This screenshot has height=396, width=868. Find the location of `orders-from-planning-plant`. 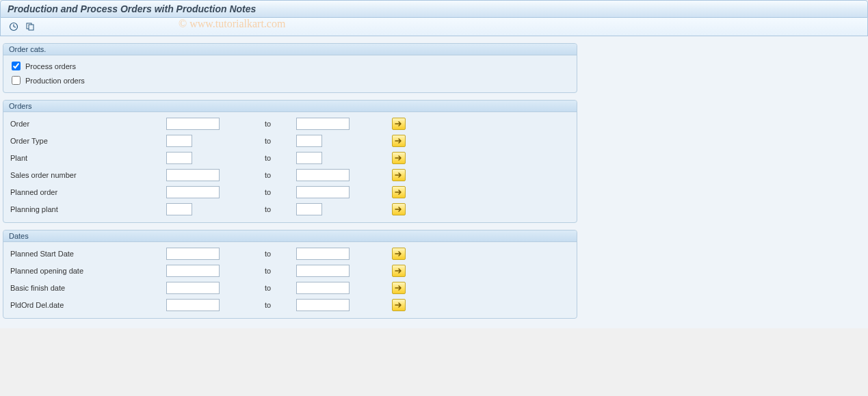

orders-from-planning-plant is located at coordinates (179, 209).